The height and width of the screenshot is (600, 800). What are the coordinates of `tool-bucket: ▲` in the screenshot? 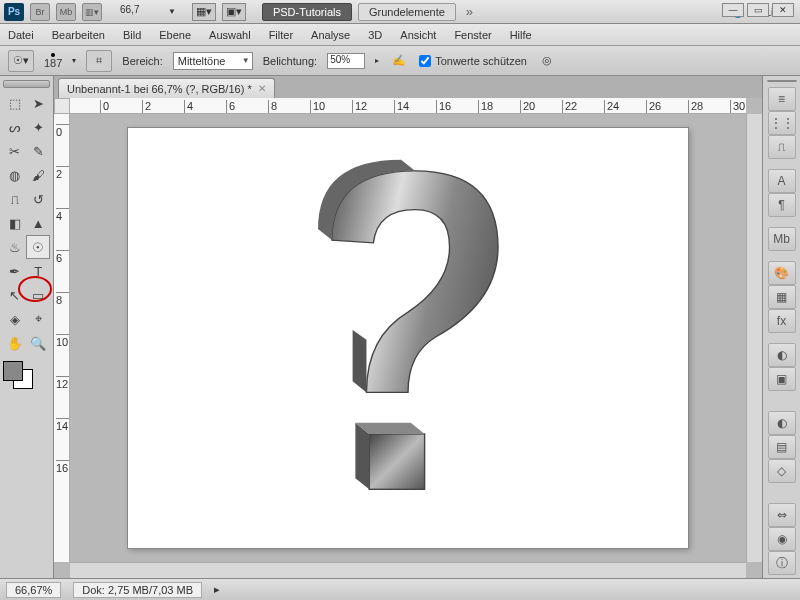 It's located at (39, 223).